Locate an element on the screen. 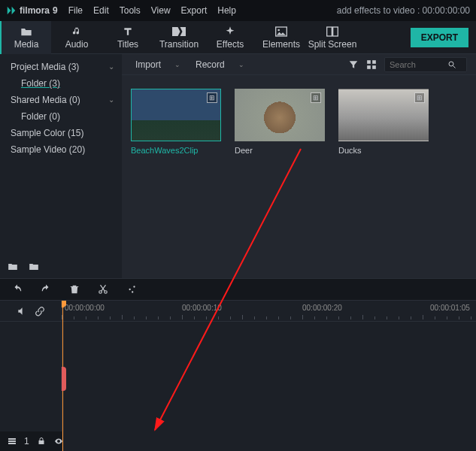 The image size is (476, 451). menu-file: File is located at coordinates (75, 11).